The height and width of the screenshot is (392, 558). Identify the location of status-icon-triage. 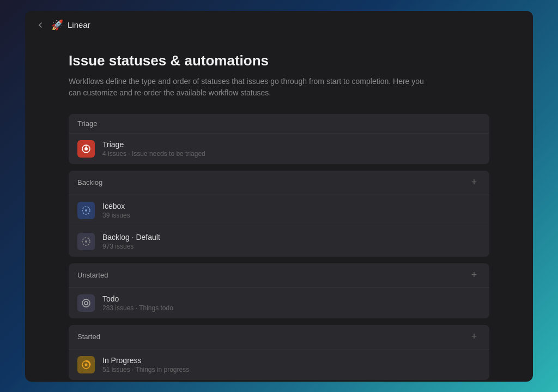
(86, 149).